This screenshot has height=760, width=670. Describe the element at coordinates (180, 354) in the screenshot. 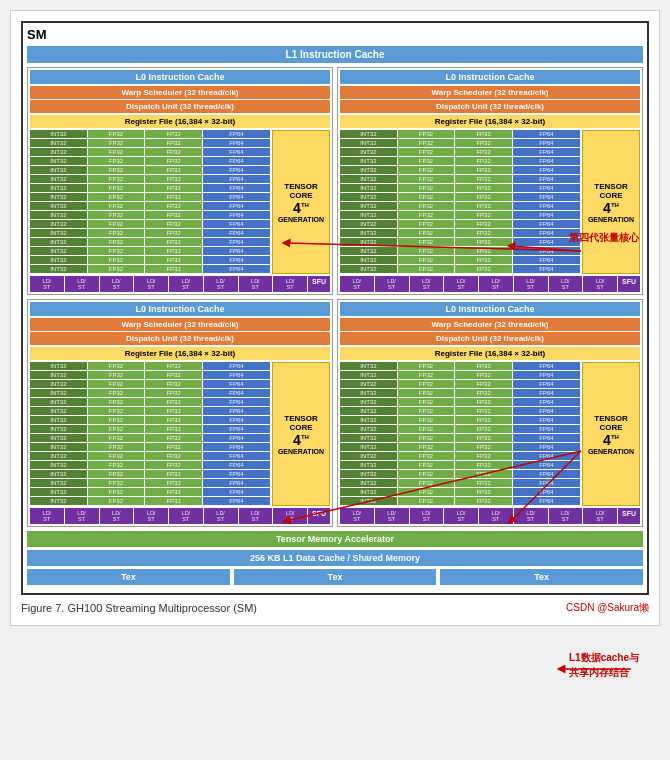

I see `q3-register-file: Register File (16,384 × 32-bit)` at that location.